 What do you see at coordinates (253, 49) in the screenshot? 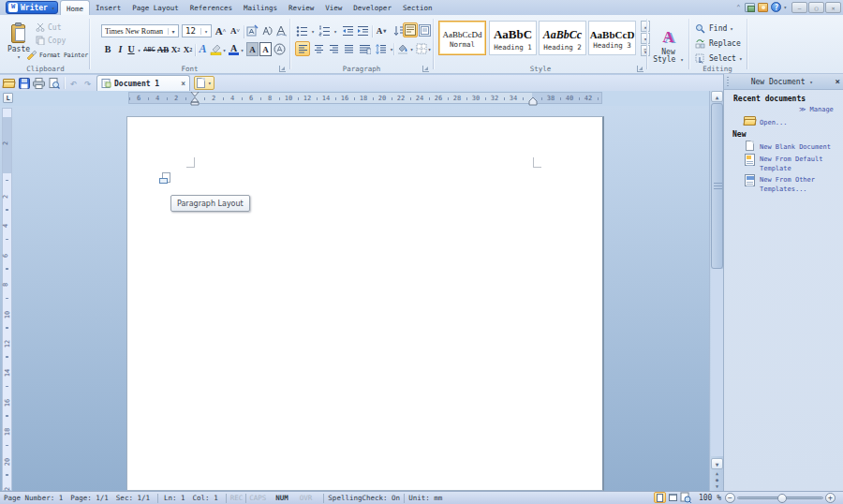
I see `character-shading-button: A` at bounding box center [253, 49].